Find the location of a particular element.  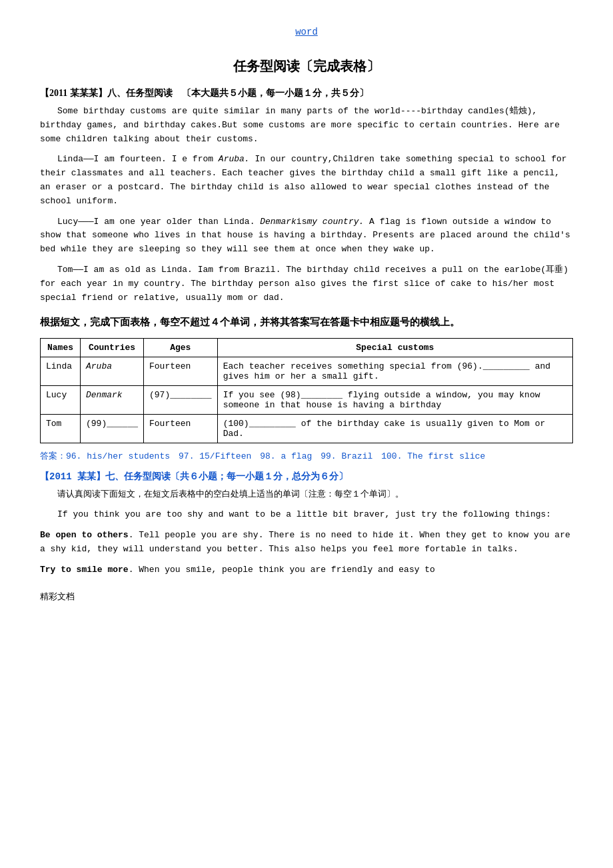

cell-age-linda: Fourteen is located at coordinates (181, 371).